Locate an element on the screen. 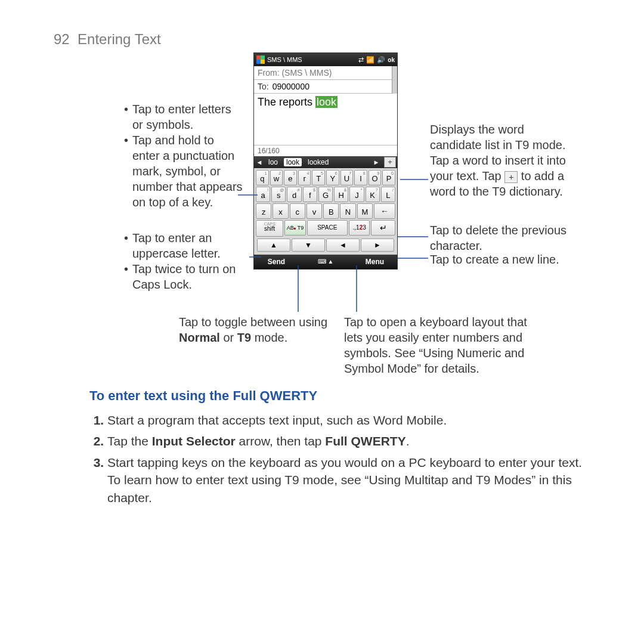  instruction-step: Tap the Input Selector arrow, then tap F… is located at coordinates (346, 441).